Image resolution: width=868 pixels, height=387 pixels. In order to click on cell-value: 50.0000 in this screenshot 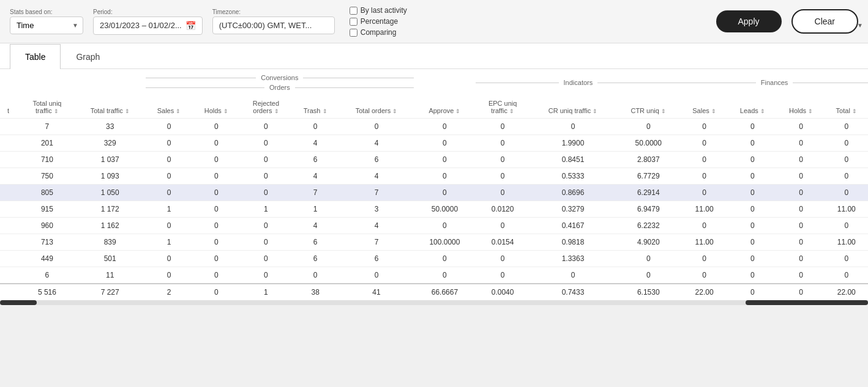, I will do `click(444, 209)`.